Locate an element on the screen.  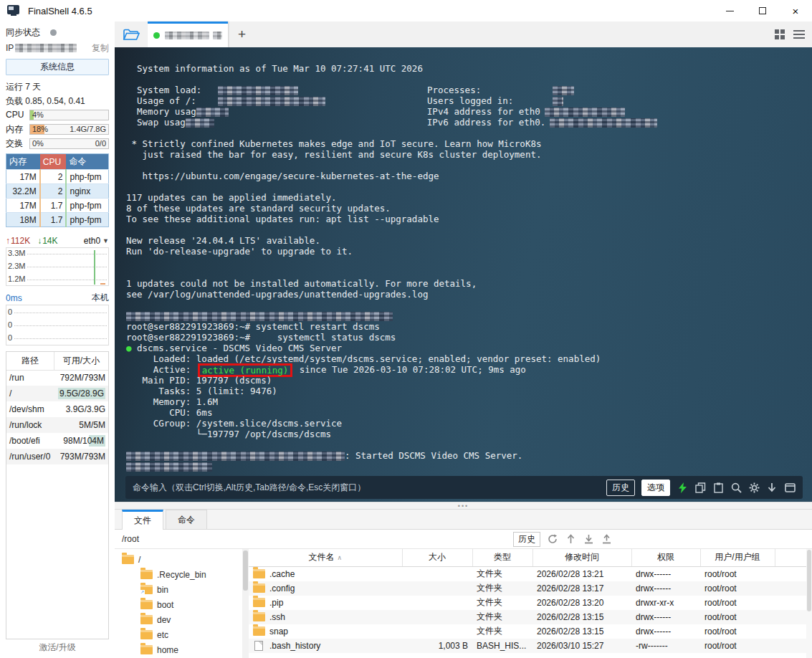
minimize-icon is located at coordinates (730, 11).